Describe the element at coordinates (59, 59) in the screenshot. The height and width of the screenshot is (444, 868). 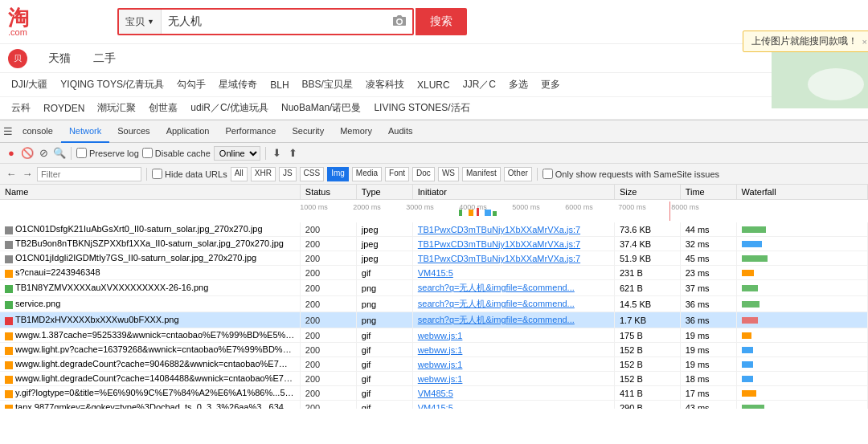
I see `nav-item-tianmao: 天猫` at that location.